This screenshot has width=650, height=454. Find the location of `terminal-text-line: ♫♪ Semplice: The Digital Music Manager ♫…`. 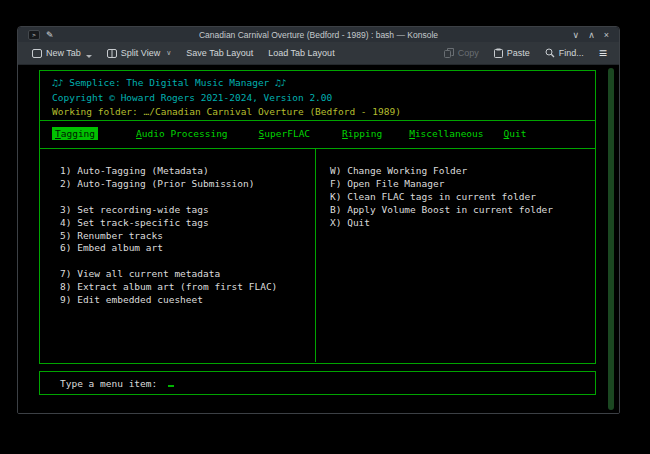

terminal-text-line: ♫♪ Semplice: The Digital Music Manager ♫… is located at coordinates (324, 84).